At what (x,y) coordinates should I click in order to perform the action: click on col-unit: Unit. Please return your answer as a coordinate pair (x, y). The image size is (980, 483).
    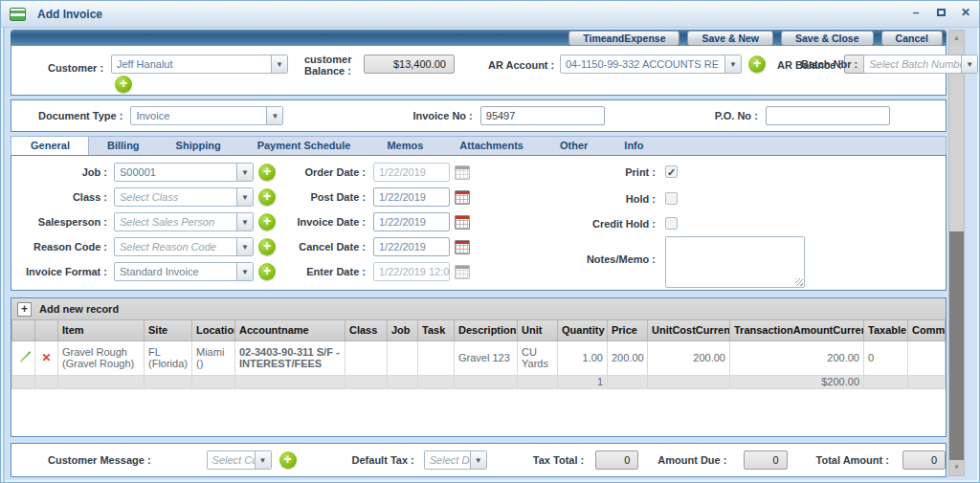
    Looking at the image, I should click on (538, 331).